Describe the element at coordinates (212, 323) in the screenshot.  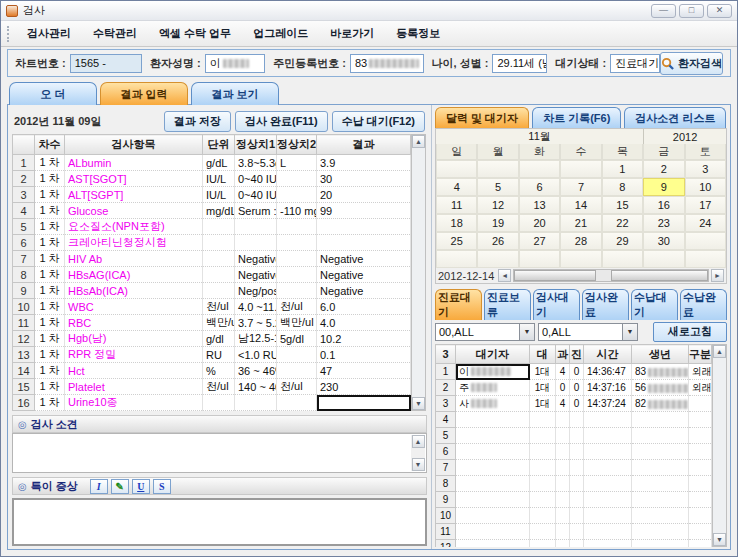
I see `result-row: 11 1 차 RBC 백만/u 3.7 ~ 5.2 백만/ul 4.0` at that location.